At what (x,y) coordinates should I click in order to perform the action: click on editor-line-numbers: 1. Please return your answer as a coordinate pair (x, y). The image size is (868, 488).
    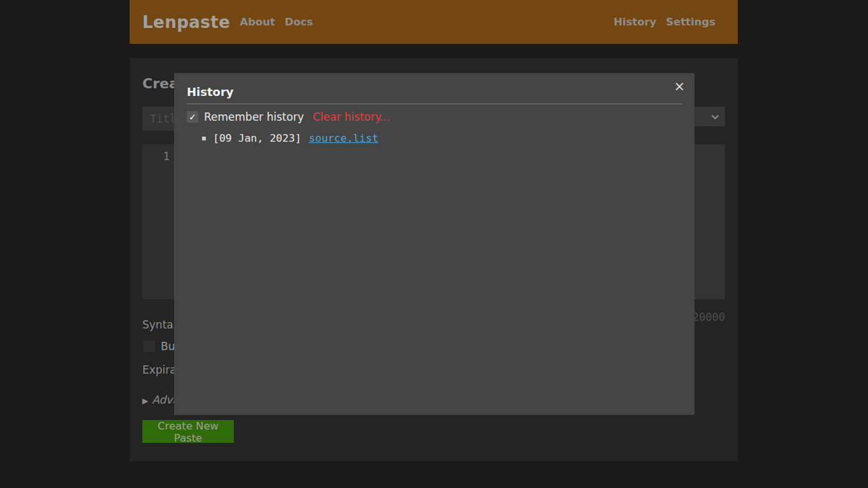
    Looking at the image, I should click on (158, 222).